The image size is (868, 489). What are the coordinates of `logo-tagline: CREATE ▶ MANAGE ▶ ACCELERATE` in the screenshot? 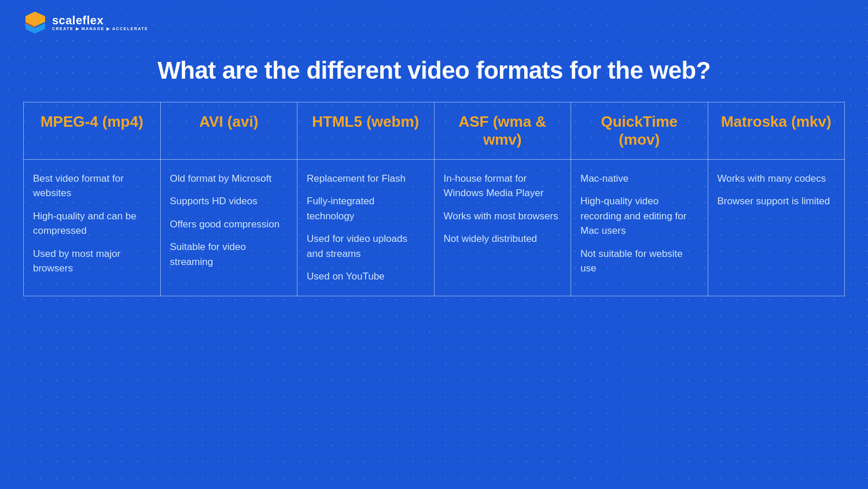 It's located at (100, 29).